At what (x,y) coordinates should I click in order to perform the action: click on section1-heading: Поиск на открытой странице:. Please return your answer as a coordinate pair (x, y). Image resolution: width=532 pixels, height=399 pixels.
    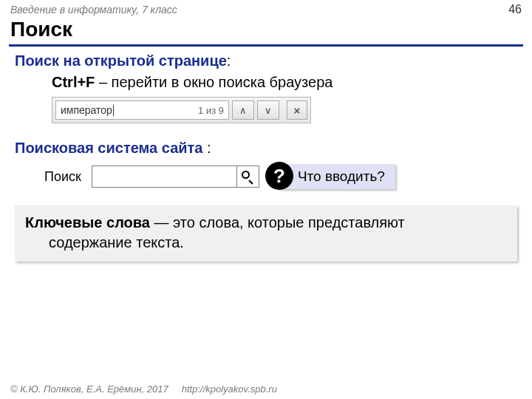
    Looking at the image, I should click on (266, 61).